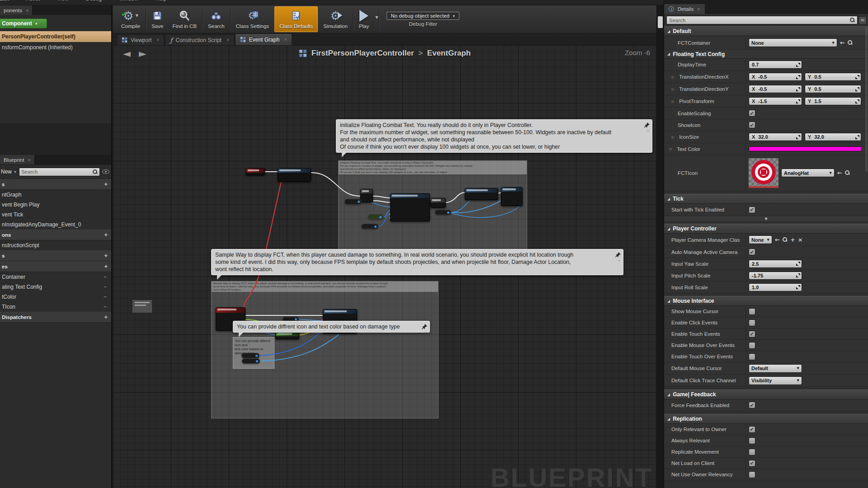 This screenshot has height=488, width=868. I want to click on tab-my-blueprint: Blueprint ×, so click(17, 160).